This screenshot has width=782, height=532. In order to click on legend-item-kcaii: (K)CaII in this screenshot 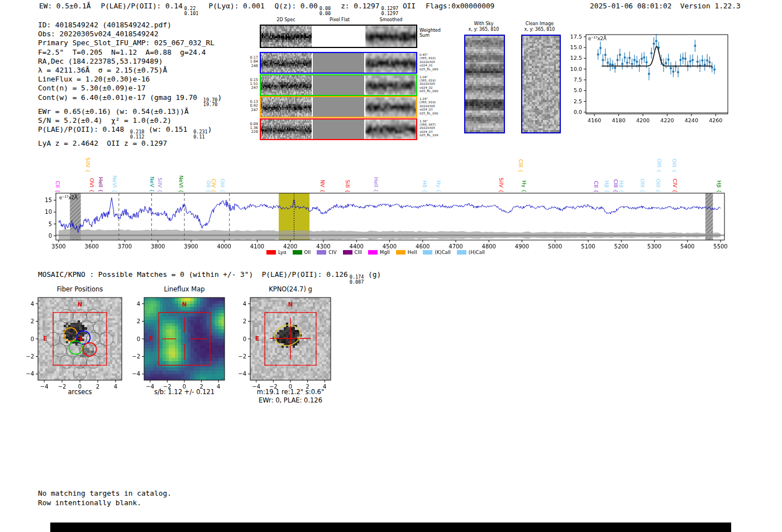, I will do `click(437, 252)`.